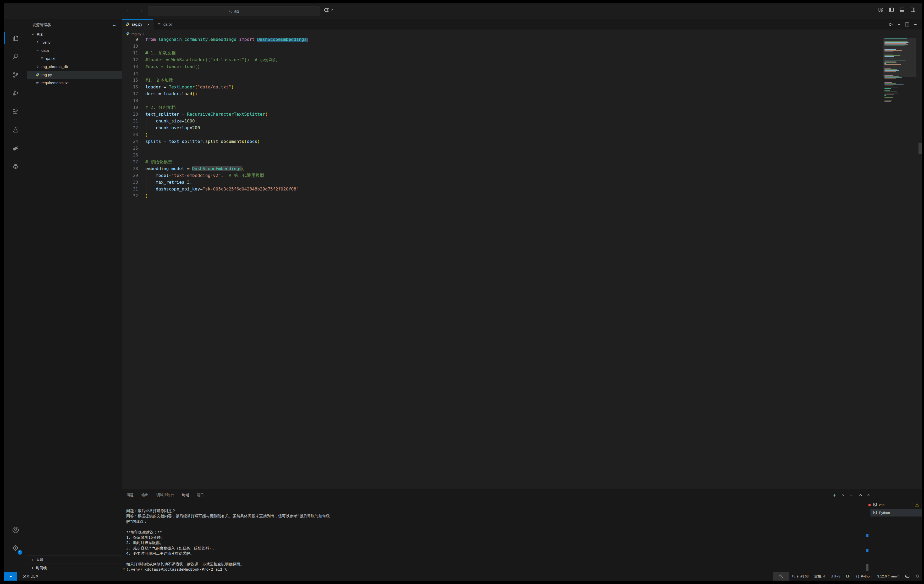  What do you see at coordinates (41, 25) in the screenshot?
I see `sidebar-title: 资源管理器` at bounding box center [41, 25].